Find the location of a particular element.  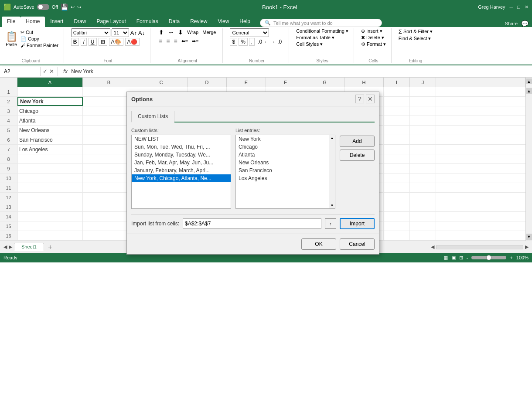

collapse-dialog-button: ↑ is located at coordinates (331, 224).